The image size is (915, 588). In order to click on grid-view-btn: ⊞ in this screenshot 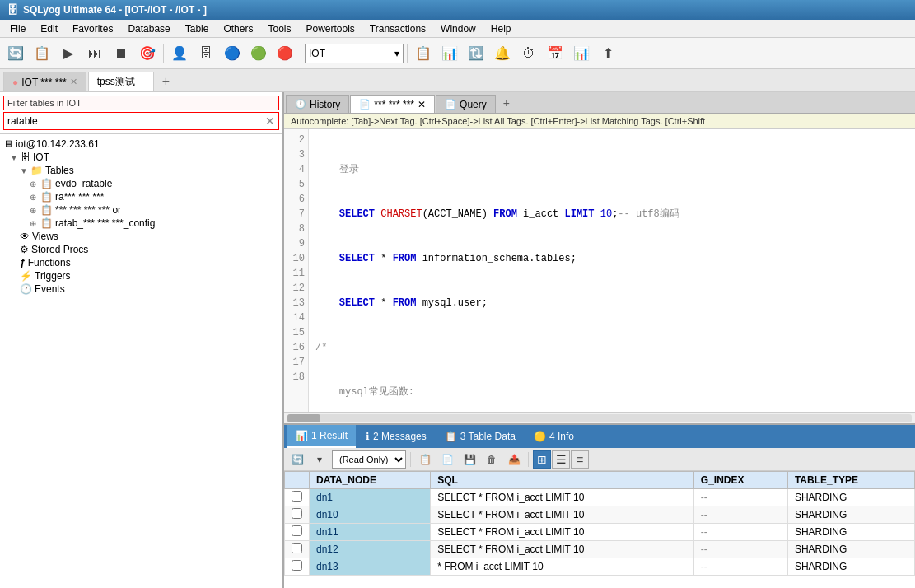, I will do `click(542, 460)`.